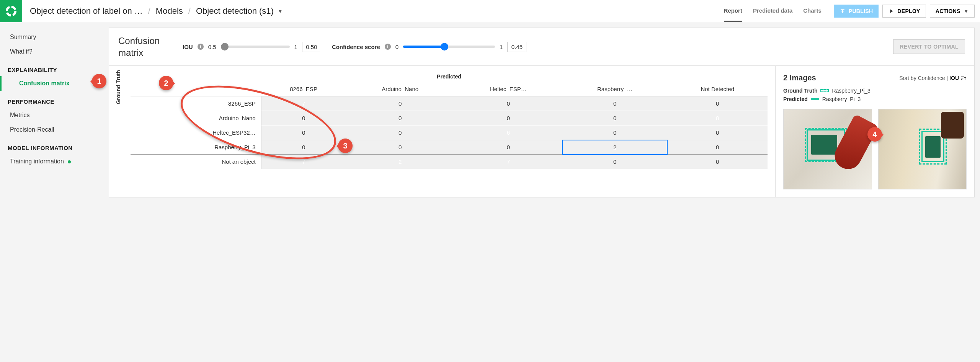 This screenshot has height=362, width=980. I want to click on crumb-project: Object detection of label on …, so click(87, 11).